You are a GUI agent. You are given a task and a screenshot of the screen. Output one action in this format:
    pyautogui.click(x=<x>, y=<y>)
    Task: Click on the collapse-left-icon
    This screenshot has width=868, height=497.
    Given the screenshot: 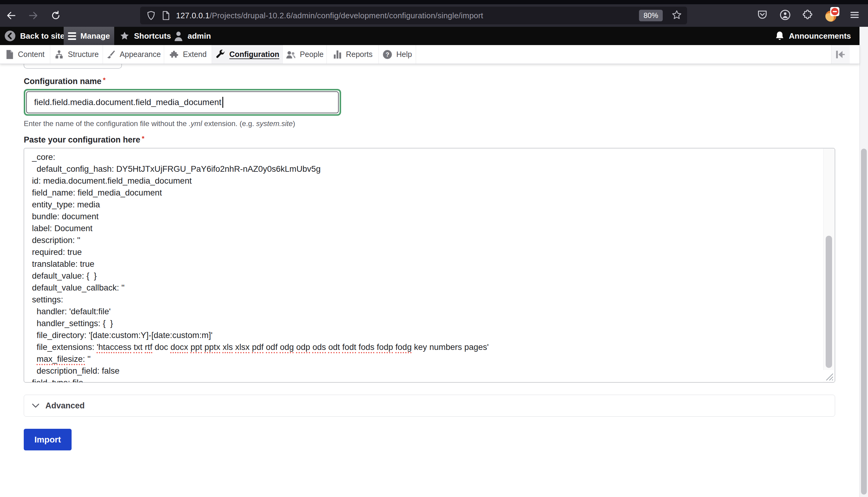 What is the action you would take?
    pyautogui.click(x=841, y=55)
    